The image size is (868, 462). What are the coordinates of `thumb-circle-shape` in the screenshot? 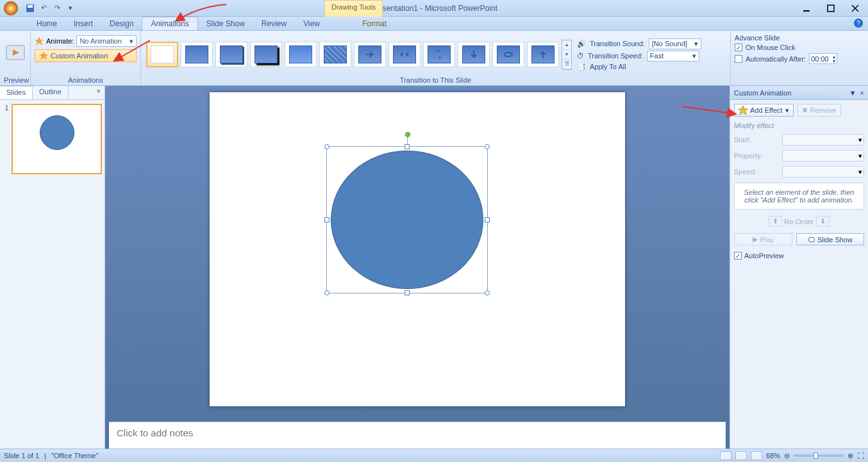 It's located at (57, 133).